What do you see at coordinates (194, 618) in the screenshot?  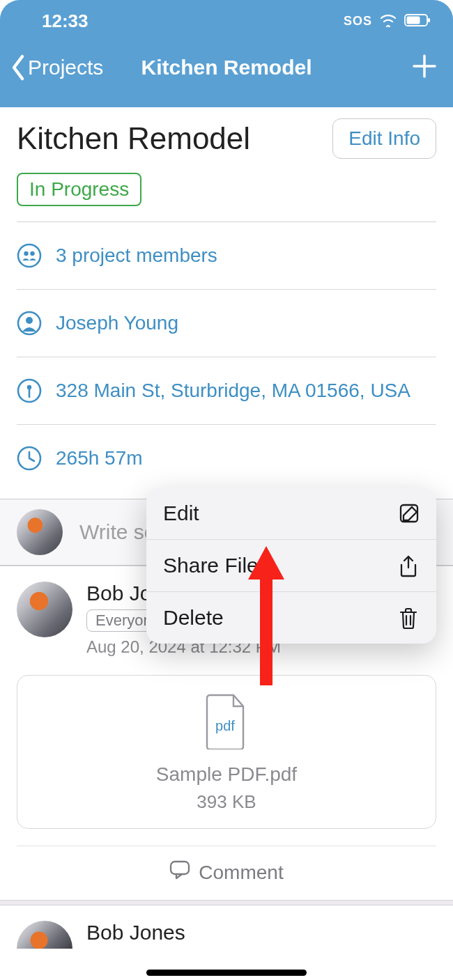 I see `menu-delete-label: Delete` at bounding box center [194, 618].